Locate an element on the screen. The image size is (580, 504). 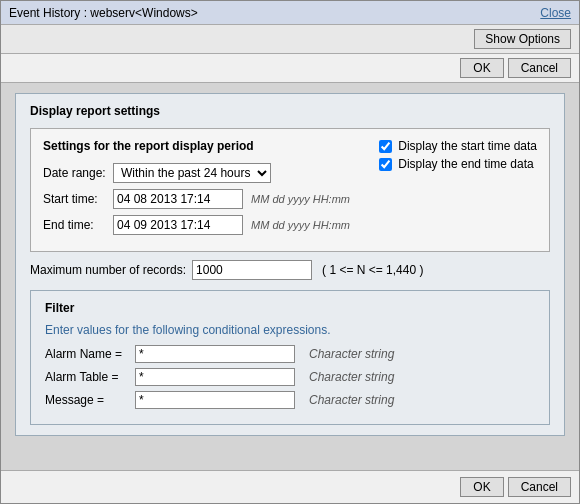
date-range-row: Date range: Within the past 24 hours Cus… is located at coordinates (201, 173).